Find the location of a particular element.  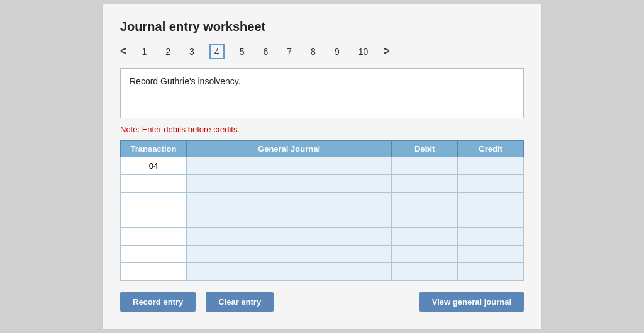

prev-arrow: < is located at coordinates (123, 52).